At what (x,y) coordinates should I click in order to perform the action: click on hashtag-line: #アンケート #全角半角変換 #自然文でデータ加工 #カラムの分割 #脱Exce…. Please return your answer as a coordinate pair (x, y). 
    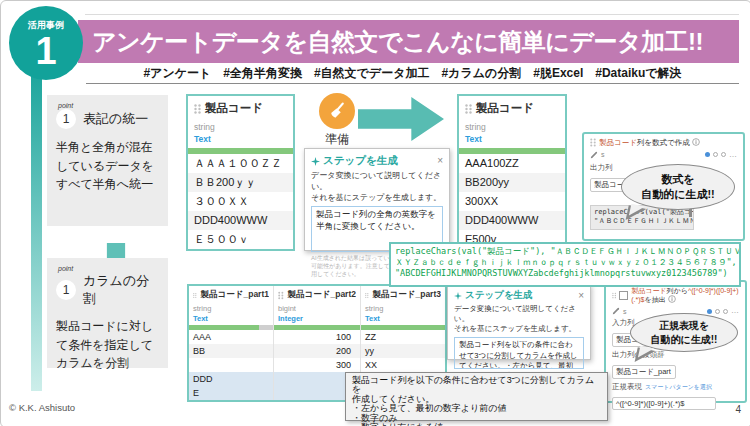
    Looking at the image, I should click on (412, 74).